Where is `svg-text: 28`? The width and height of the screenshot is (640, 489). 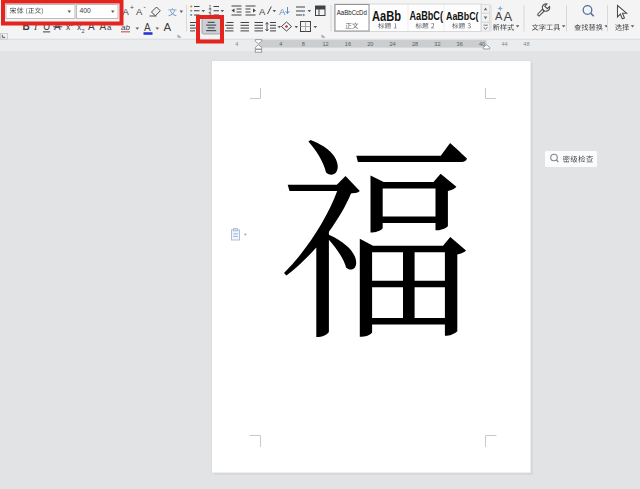
svg-text: 28 is located at coordinates (415, 44).